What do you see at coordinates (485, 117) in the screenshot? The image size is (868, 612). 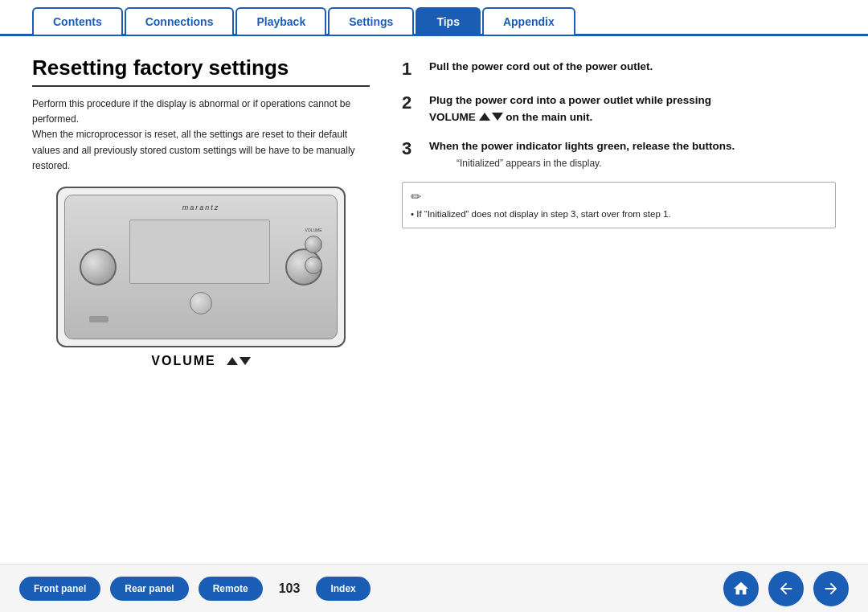 I see `step2-arrow-up` at bounding box center [485, 117].